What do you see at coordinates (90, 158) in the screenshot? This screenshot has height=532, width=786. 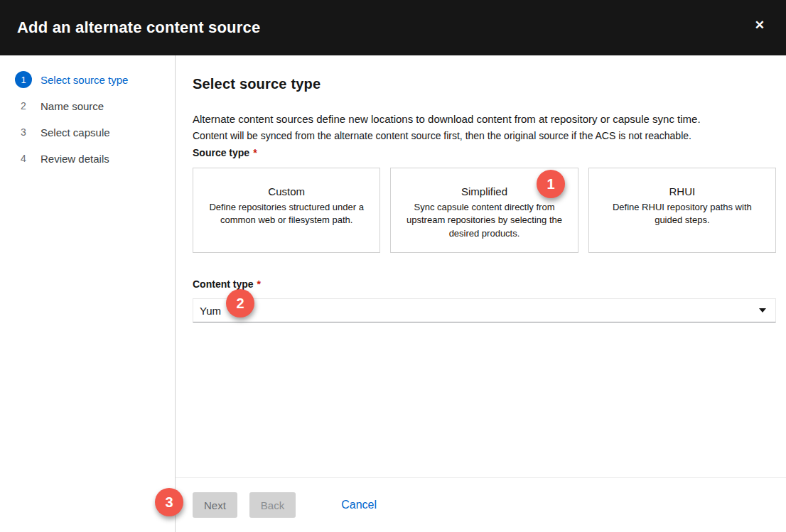 I see `wizard-step-review-details: 4 Review details` at bounding box center [90, 158].